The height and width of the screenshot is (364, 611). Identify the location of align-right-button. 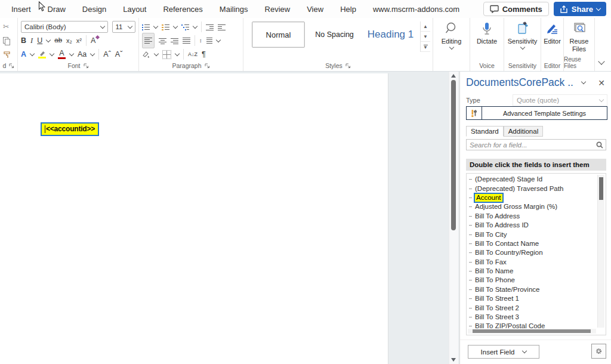
(174, 41).